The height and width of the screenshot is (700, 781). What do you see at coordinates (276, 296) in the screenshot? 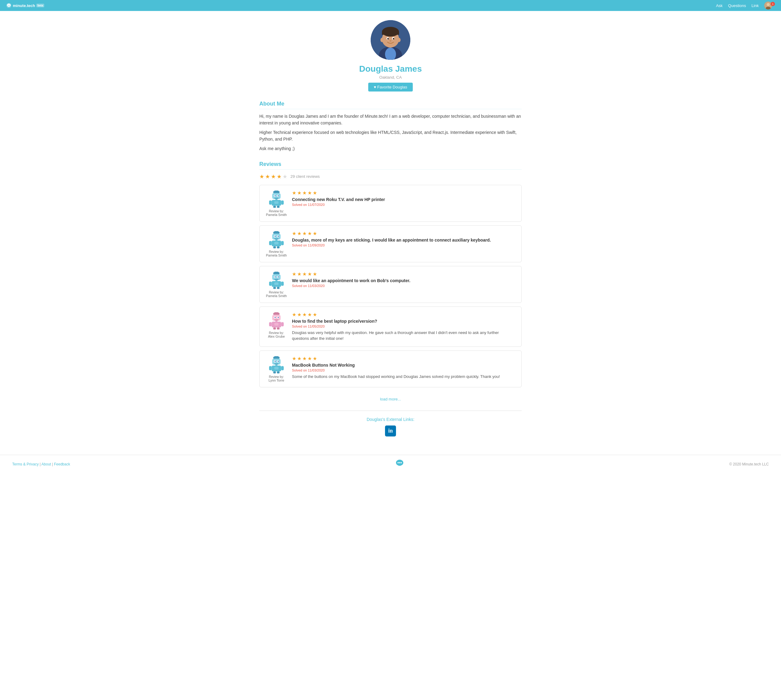
I see `reviewer-name: Pamela Smith` at bounding box center [276, 296].